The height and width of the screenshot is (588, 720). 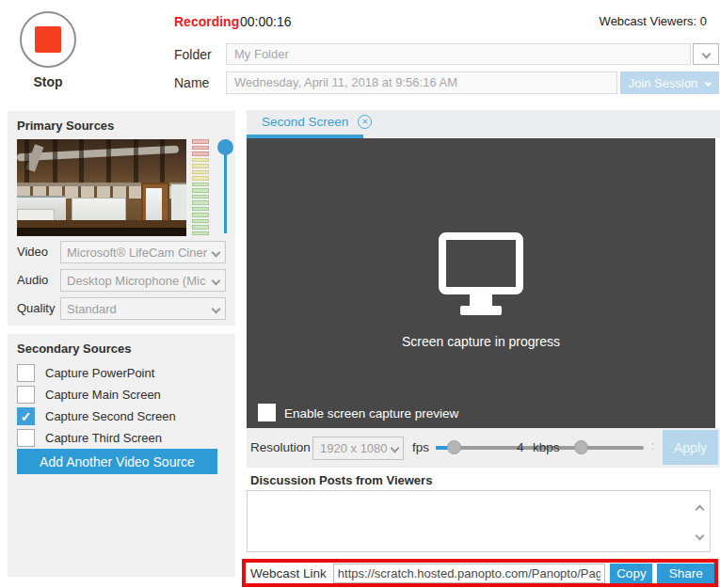 What do you see at coordinates (104, 438) in the screenshot?
I see `capture-third-screen-label: Capture Third Screen` at bounding box center [104, 438].